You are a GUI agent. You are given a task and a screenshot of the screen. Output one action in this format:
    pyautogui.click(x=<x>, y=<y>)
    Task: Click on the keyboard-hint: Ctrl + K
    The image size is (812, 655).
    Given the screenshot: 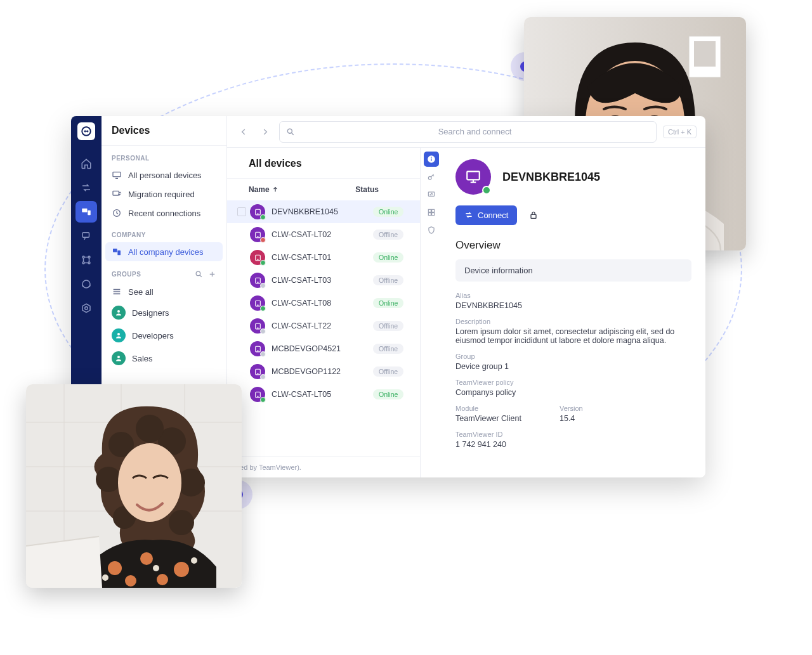 What is the action you would take?
    pyautogui.click(x=680, y=132)
    